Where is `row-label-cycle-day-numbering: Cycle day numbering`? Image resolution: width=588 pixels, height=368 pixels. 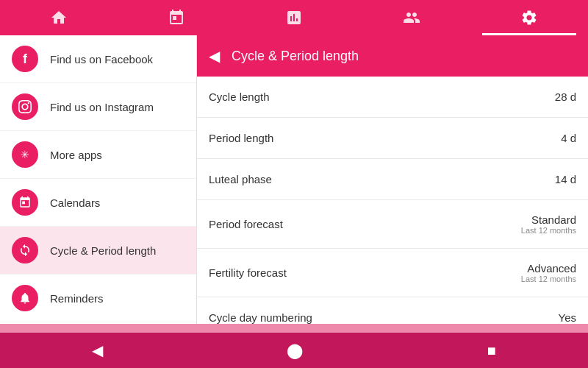
row-label-cycle-day-numbering: Cycle day numbering is located at coordinates (260, 318).